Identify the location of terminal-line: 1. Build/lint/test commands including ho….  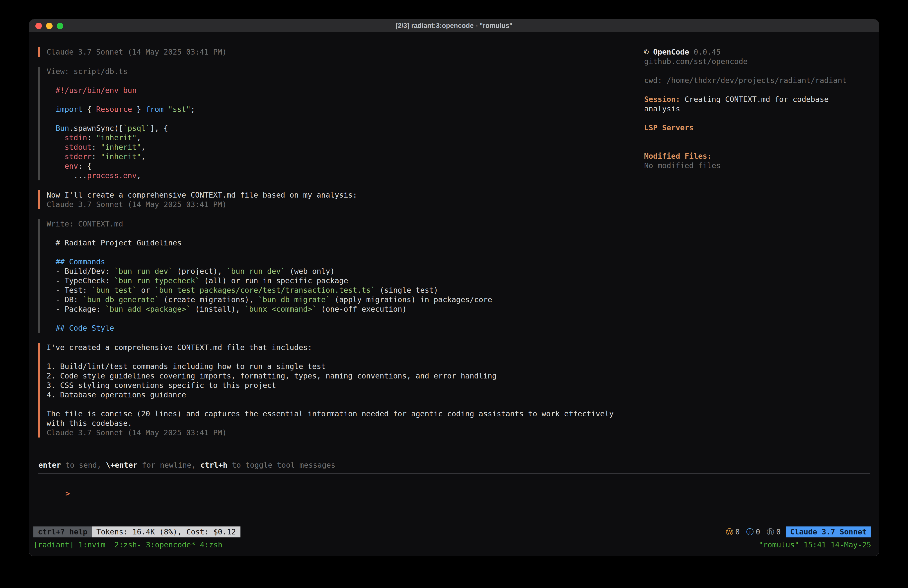
(345, 366).